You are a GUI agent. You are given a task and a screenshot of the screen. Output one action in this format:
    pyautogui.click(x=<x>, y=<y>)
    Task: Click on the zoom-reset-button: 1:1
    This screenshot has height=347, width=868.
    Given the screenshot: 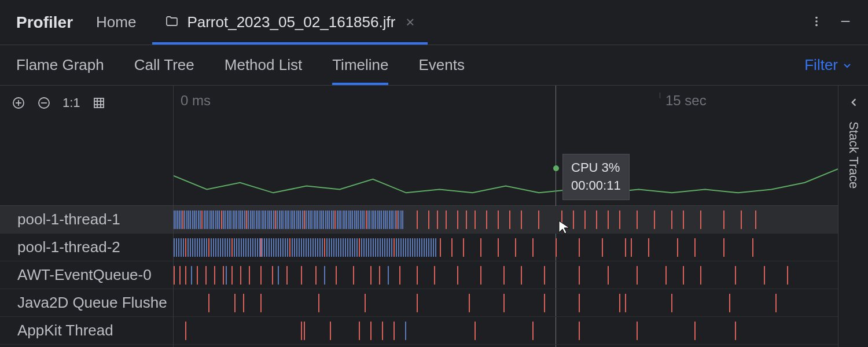 What is the action you would take?
    pyautogui.click(x=72, y=103)
    